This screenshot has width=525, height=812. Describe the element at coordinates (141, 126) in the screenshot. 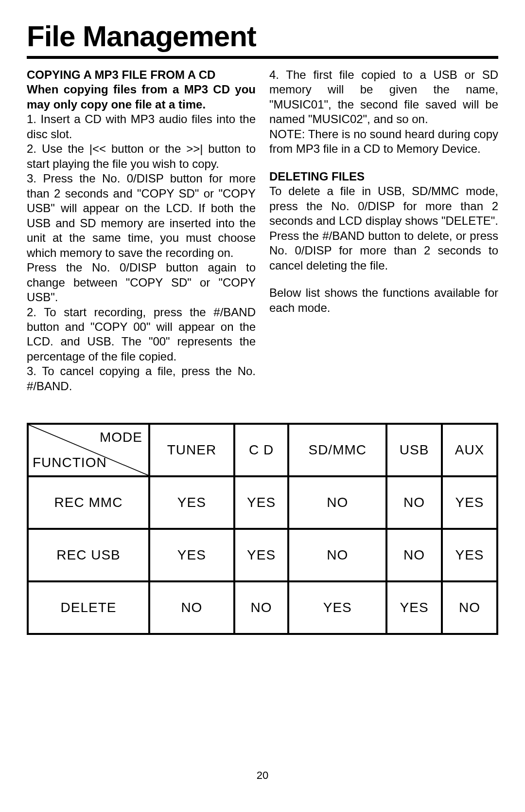

I see `body-text: 1. Insert a CD with MP3 audio files into…` at that location.